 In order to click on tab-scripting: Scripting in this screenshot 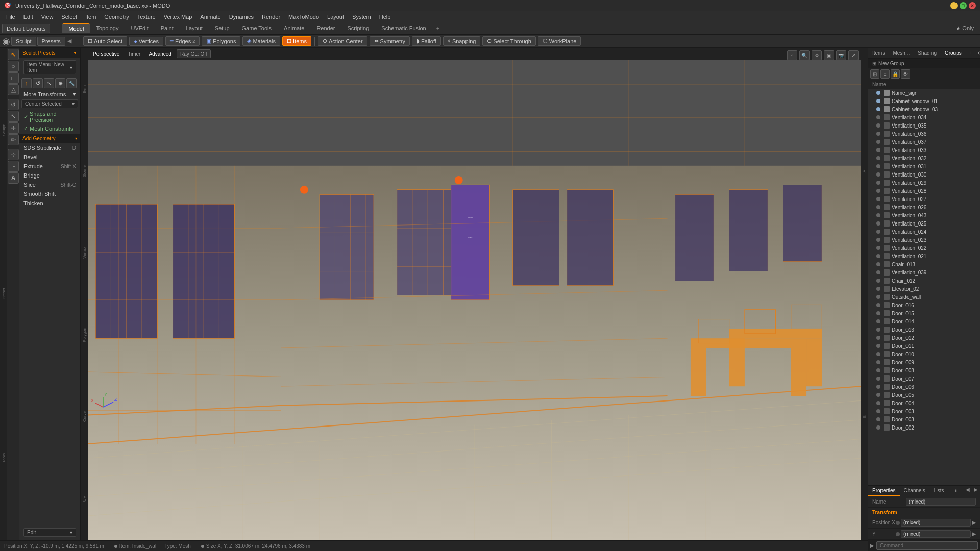, I will do `click(358, 29)`.